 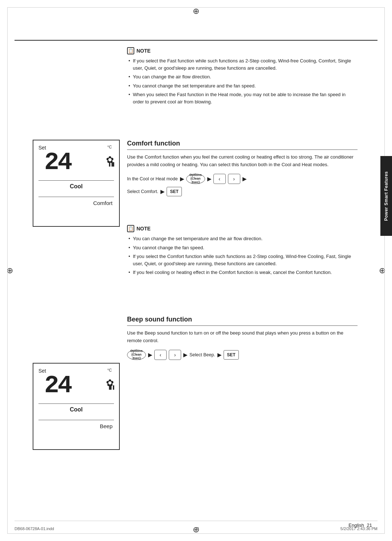 What do you see at coordinates (185, 355) in the screenshot?
I see `beep-arrow2: ▶` at bounding box center [185, 355].